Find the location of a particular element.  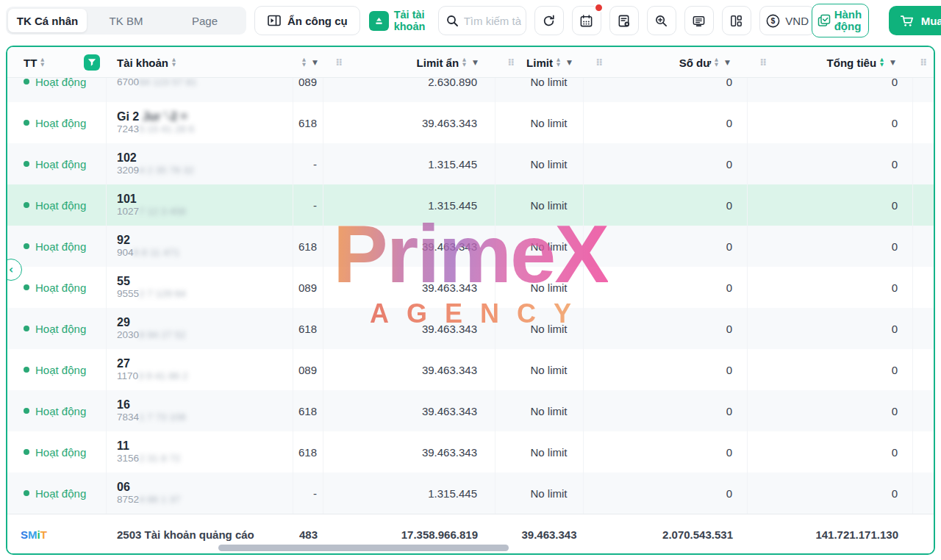

layout-columns-icon is located at coordinates (737, 21).